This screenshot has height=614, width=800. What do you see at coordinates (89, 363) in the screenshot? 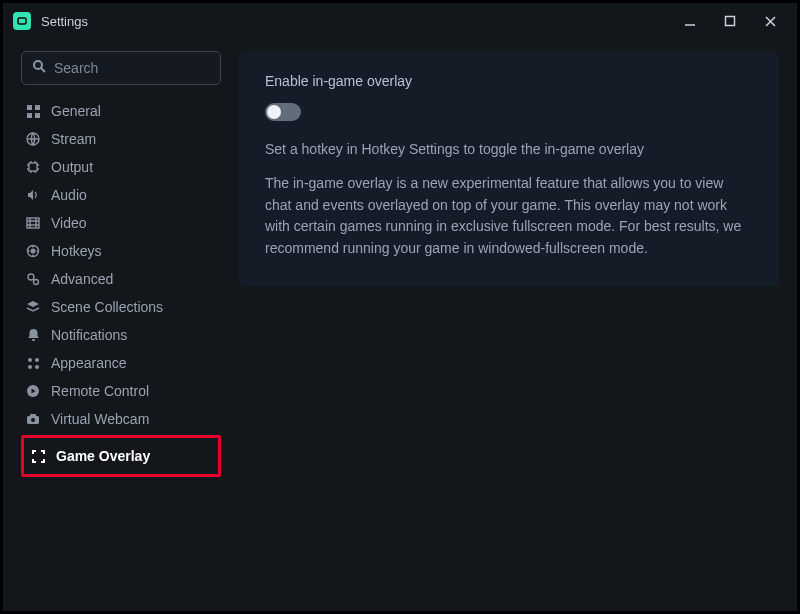
I see `sidebar-item-label: Appearance` at bounding box center [89, 363].